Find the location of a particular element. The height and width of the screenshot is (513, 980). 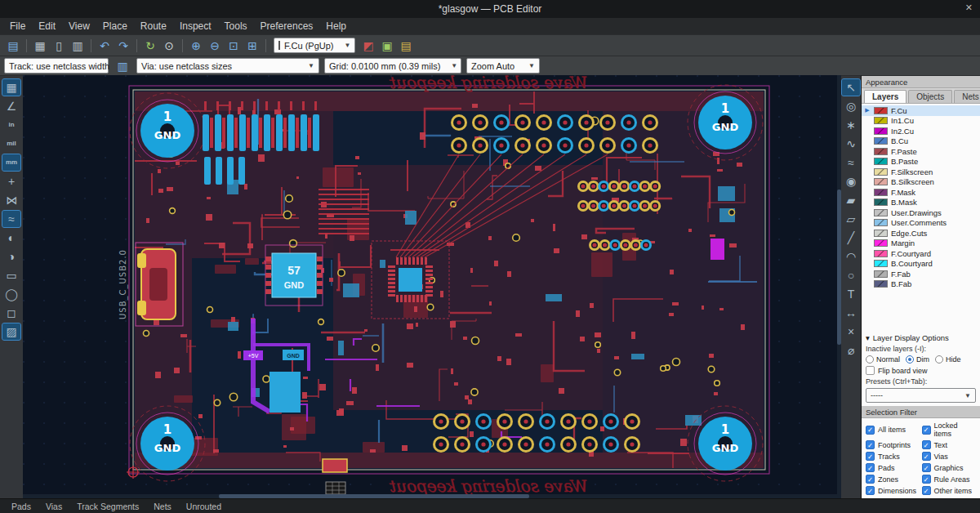

layer-row-f-mask: F.Mask is located at coordinates (921, 193).